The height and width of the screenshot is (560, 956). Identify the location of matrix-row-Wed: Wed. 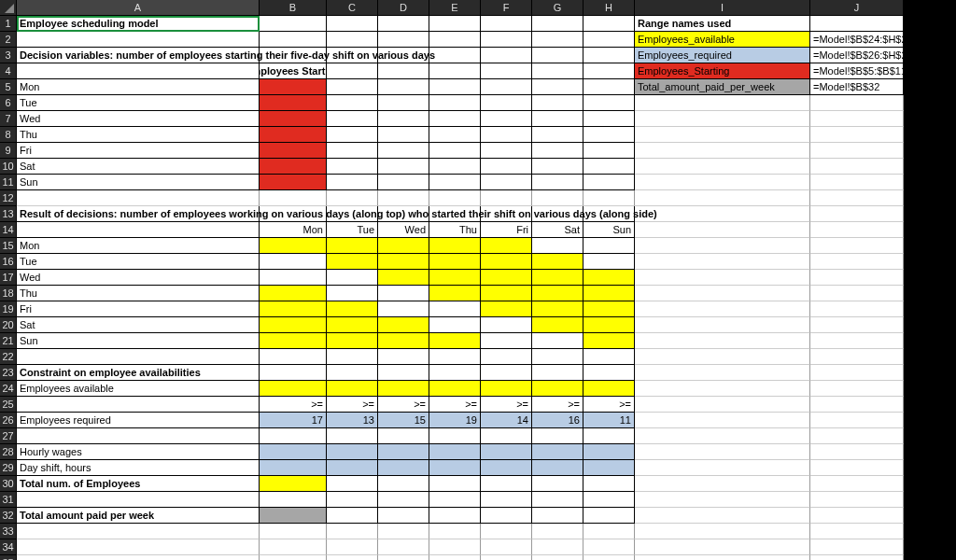
(138, 278).